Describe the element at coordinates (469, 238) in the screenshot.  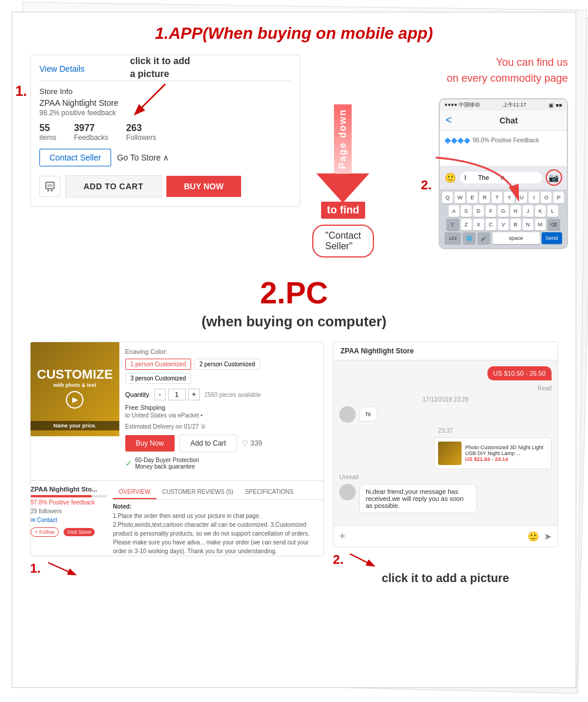
I see `key-globe: 🌐` at that location.